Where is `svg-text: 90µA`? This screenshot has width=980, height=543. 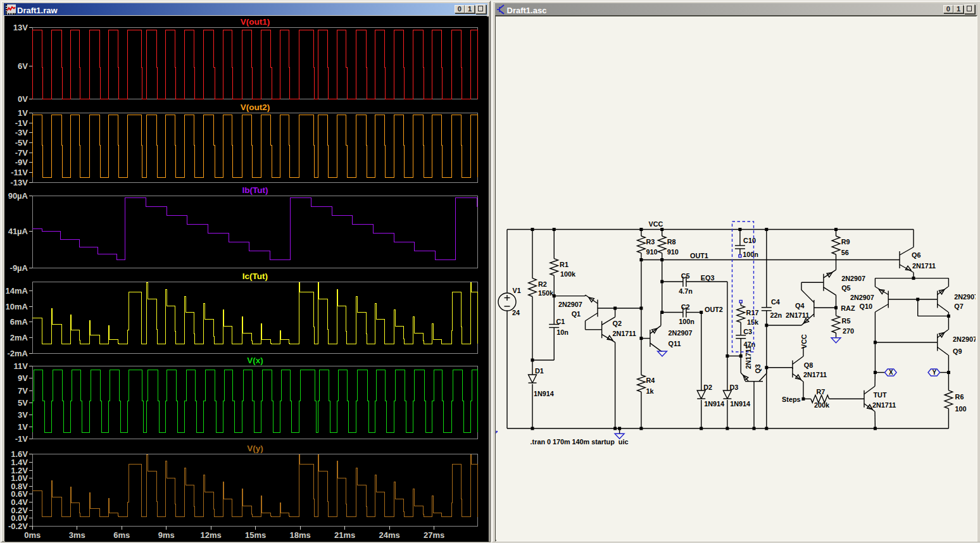 svg-text: 90µA is located at coordinates (18, 196).